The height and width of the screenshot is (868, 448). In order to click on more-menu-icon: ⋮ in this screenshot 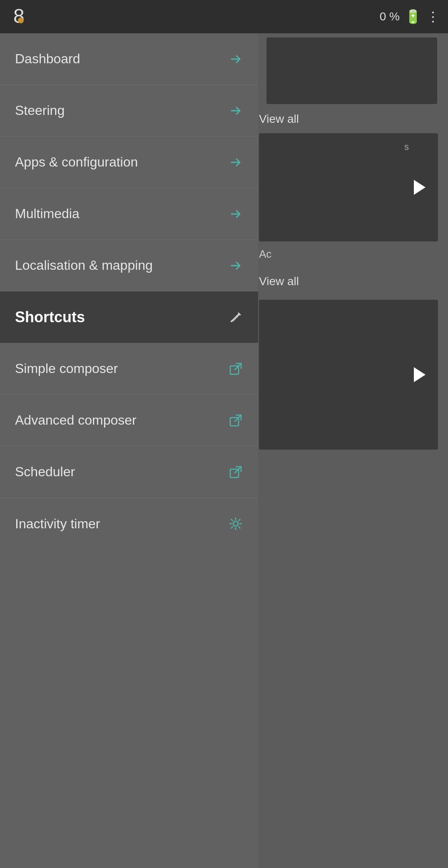, I will do `click(433, 17)`.